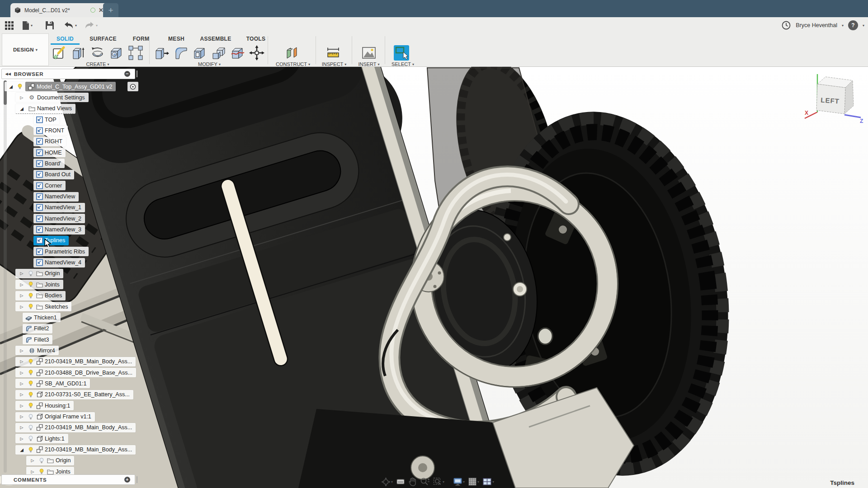 The width and height of the screenshot is (868, 488). What do you see at coordinates (72, 318) in the screenshot?
I see `browser-row: Thicken1` at bounding box center [72, 318].